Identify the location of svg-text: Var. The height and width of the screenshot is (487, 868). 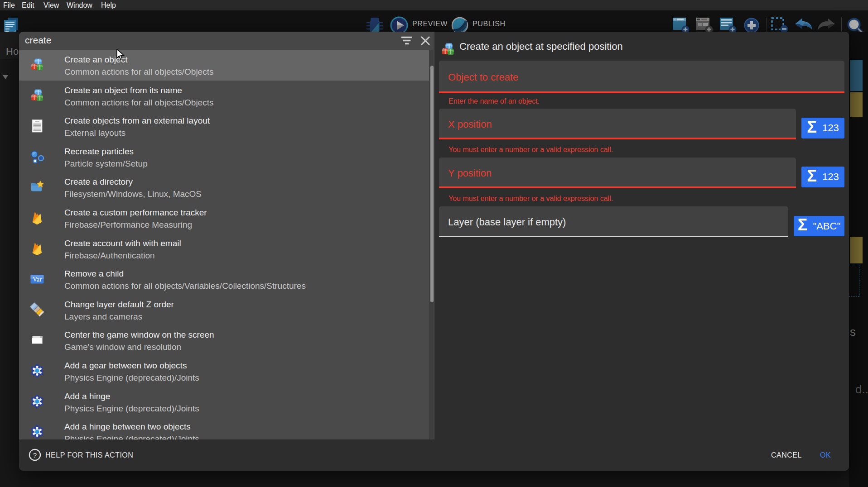
(37, 279).